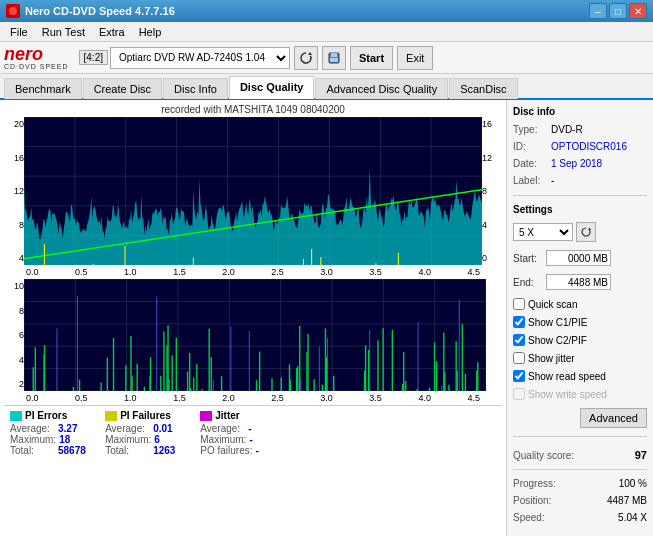  Describe the element at coordinates (169, 440) in the screenshot. I see `pi-failures-max: 6` at that location.